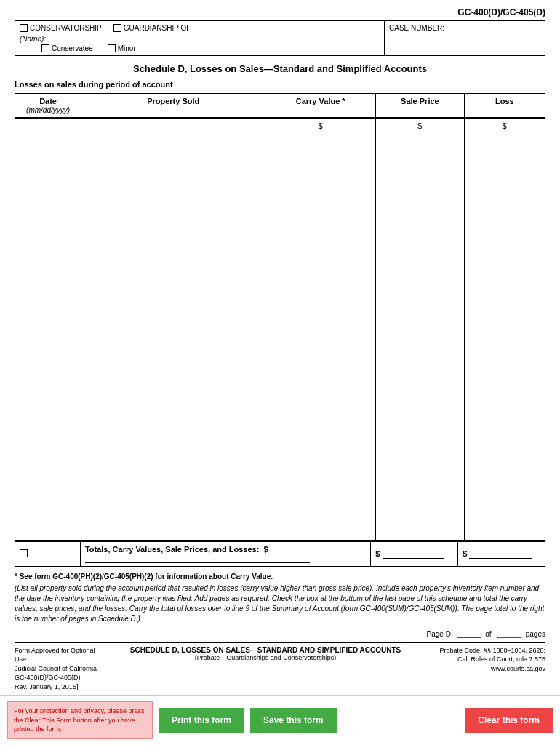  I want to click on footer-left-line4: Rev. January 1, 2015], so click(58, 687).